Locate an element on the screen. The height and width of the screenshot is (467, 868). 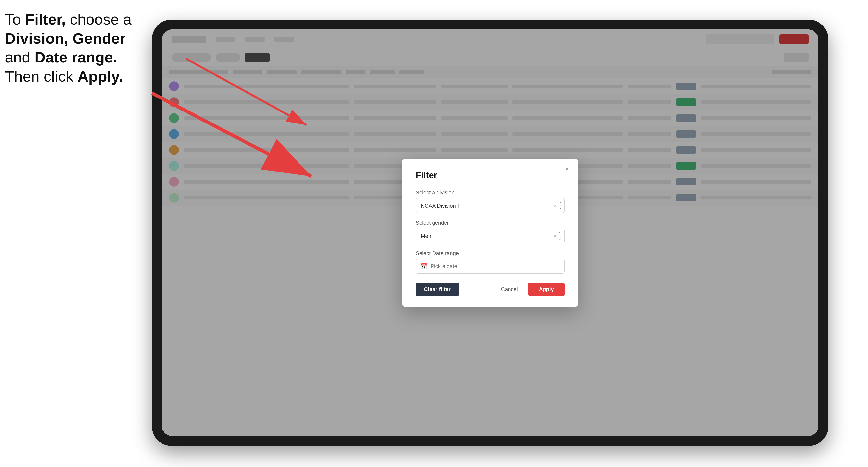
gender-field: Select gender Men × ⌃⌄ is located at coordinates (490, 231).